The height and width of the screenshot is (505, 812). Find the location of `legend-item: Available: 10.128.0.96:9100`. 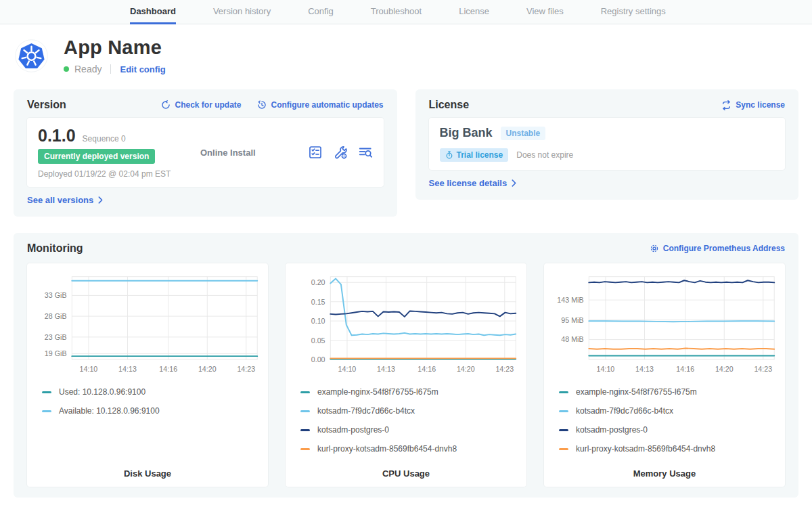

legend-item: Available: 10.128.0.96:9100 is located at coordinates (152, 411).